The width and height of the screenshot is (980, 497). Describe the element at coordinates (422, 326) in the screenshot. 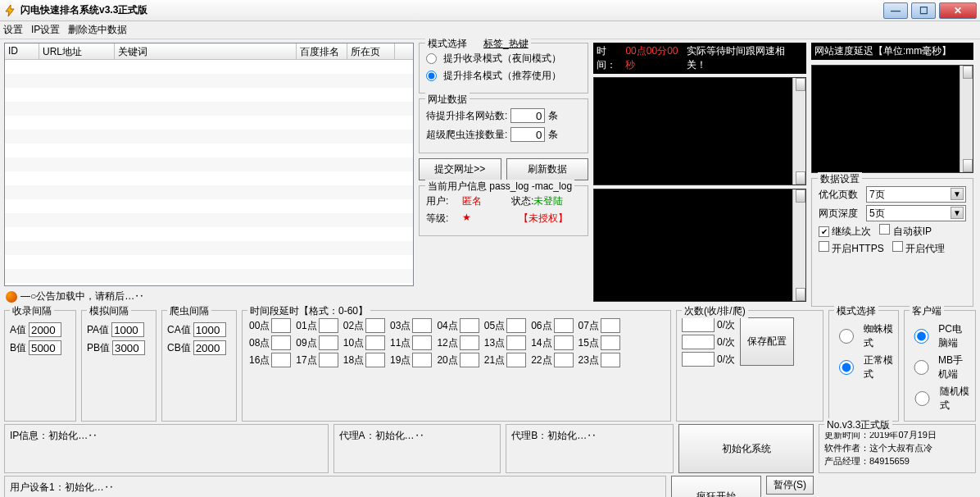

I see `timeslot-3-input` at that location.